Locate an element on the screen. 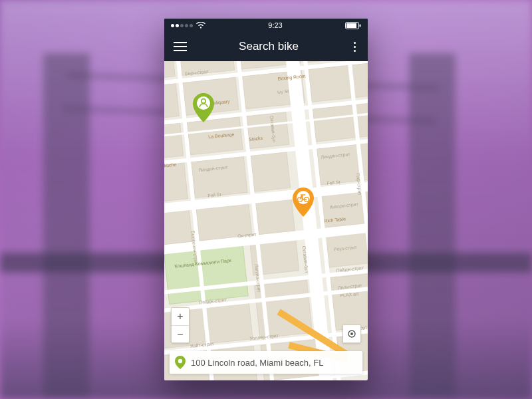 This screenshot has height=399, width=532. address-bar: 100 Lincoln road, Miami beach, FL is located at coordinates (266, 362).